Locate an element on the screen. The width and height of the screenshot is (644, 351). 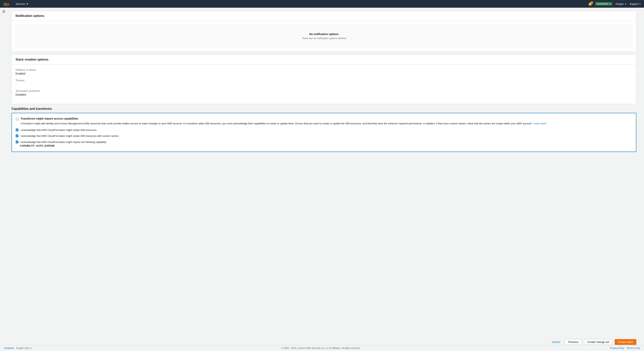
stack-creation-header: Stack creation options is located at coordinates (324, 59).